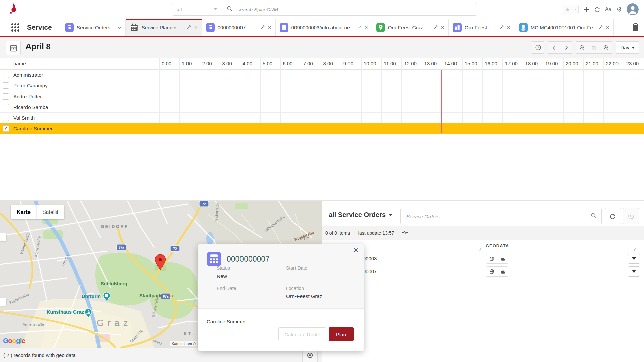 This screenshot has height=362, width=644. I want to click on view-mode-dropdown: Day, so click(628, 48).